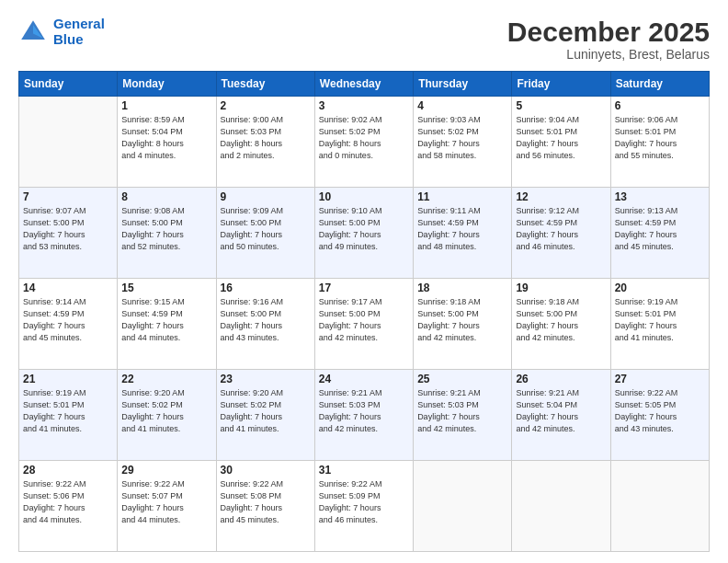 Image resolution: width=728 pixels, height=563 pixels. I want to click on day-info: Sunrise: 9:13 AM Sunset: 4:59 PM Dayligh…, so click(660, 229).